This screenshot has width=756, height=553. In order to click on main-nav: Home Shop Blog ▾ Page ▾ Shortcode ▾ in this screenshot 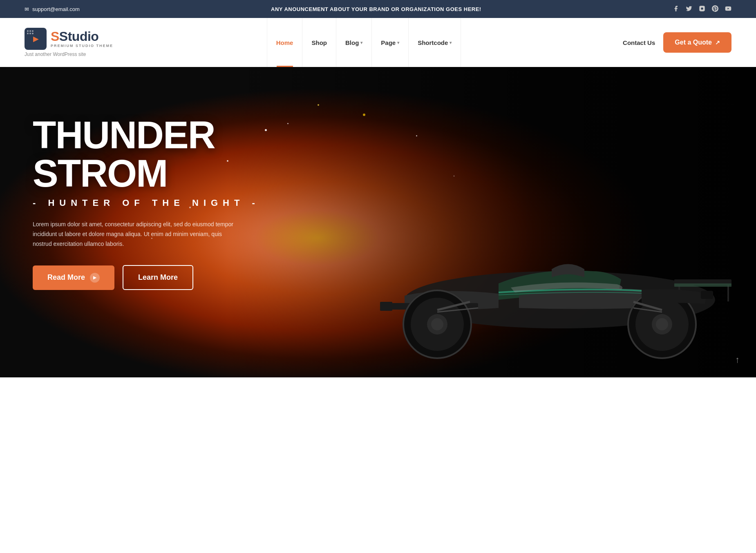, I will do `click(364, 42)`.